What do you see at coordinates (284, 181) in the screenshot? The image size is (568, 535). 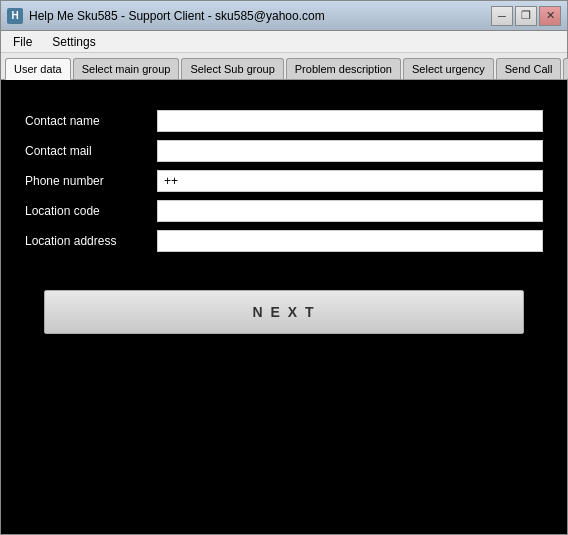 I see `phone-number-row: Phone number` at bounding box center [284, 181].